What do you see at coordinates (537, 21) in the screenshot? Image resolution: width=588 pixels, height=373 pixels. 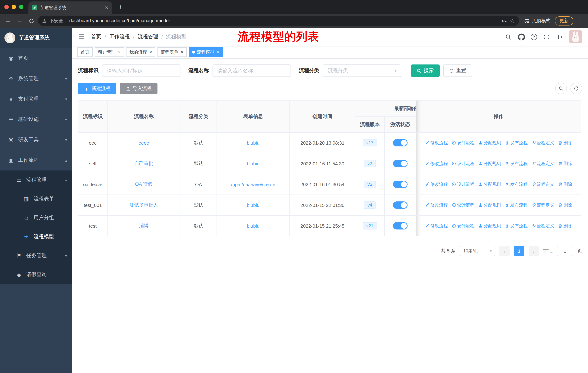 I see `incognito-badge: 无痕模式` at bounding box center [537, 21].